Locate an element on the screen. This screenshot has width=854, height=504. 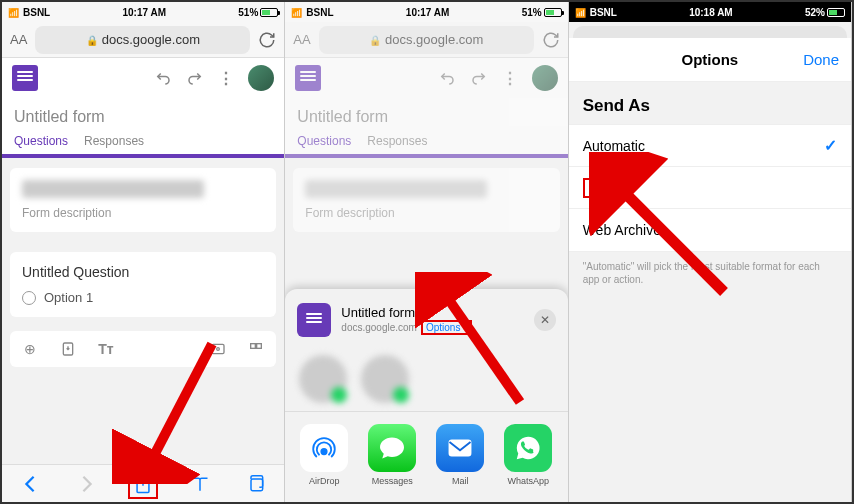
tabs-button is located at coordinates (256, 484).